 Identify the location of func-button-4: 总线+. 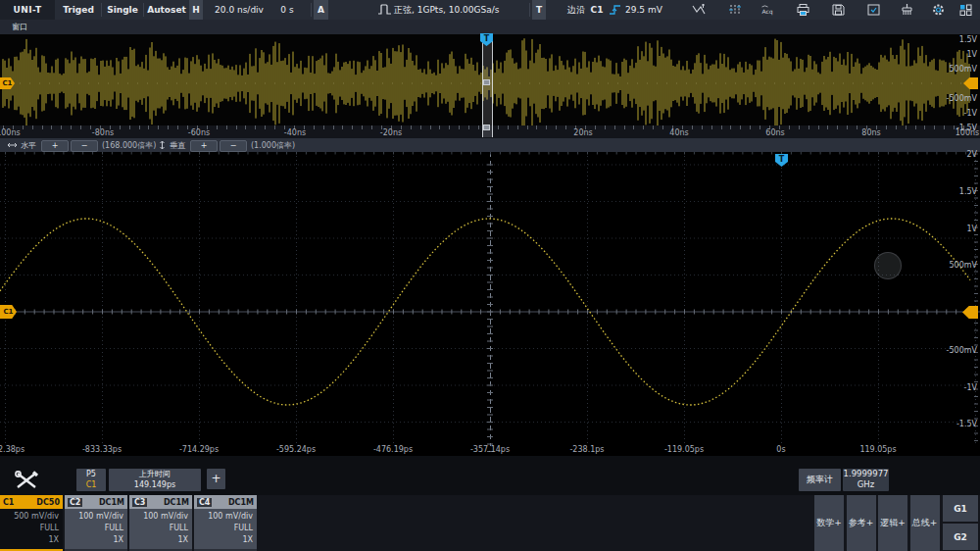
(925, 524).